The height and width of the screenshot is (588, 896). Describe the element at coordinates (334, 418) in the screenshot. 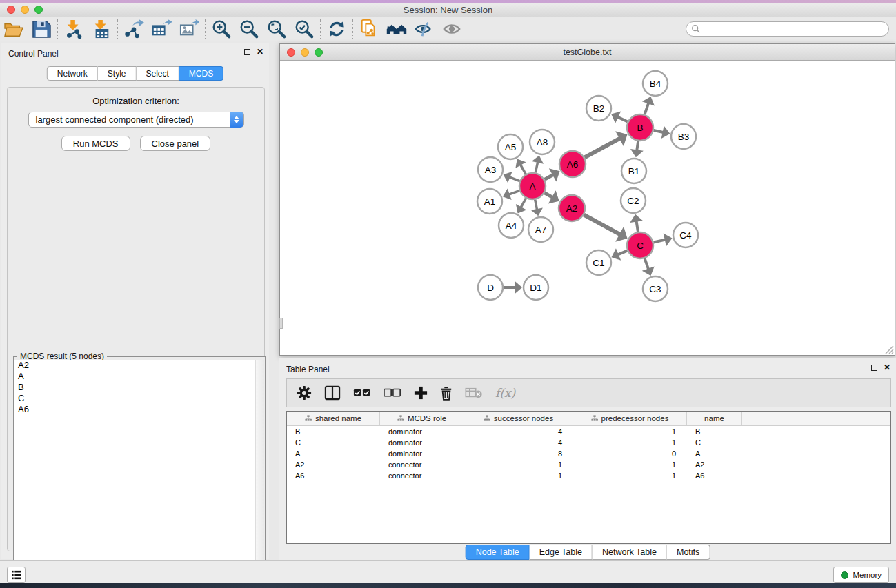

I see `column-header-shared-name: shared name` at that location.